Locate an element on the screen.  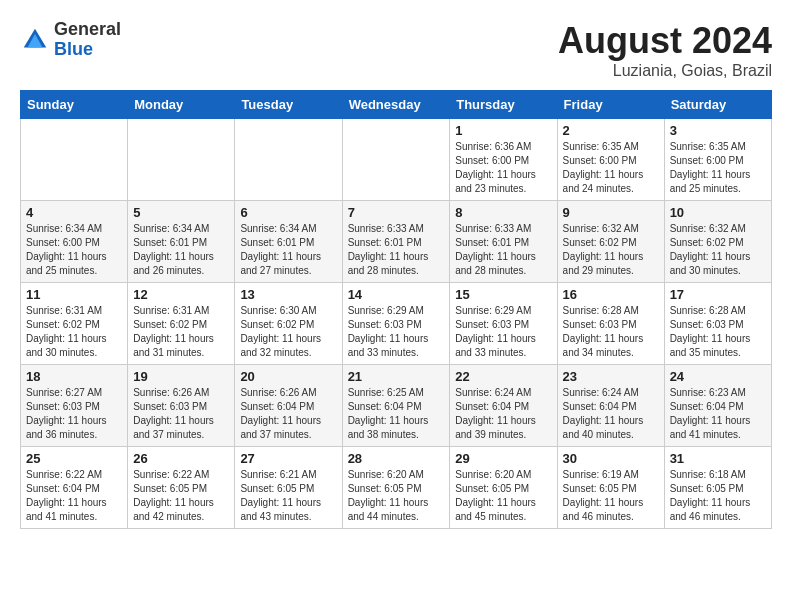
location: Luziania, Goias, Brazil is located at coordinates (665, 71).